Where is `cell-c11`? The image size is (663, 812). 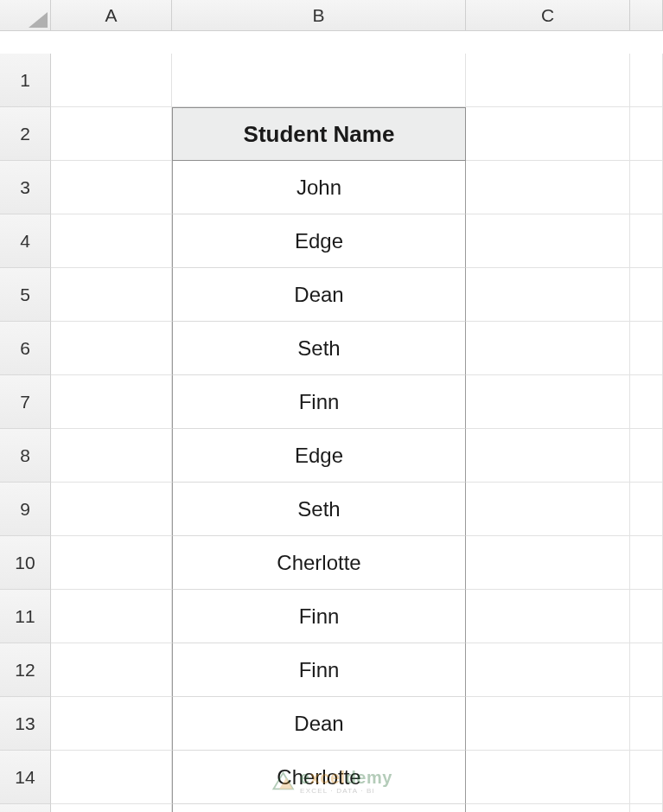
cell-c11 is located at coordinates (548, 617).